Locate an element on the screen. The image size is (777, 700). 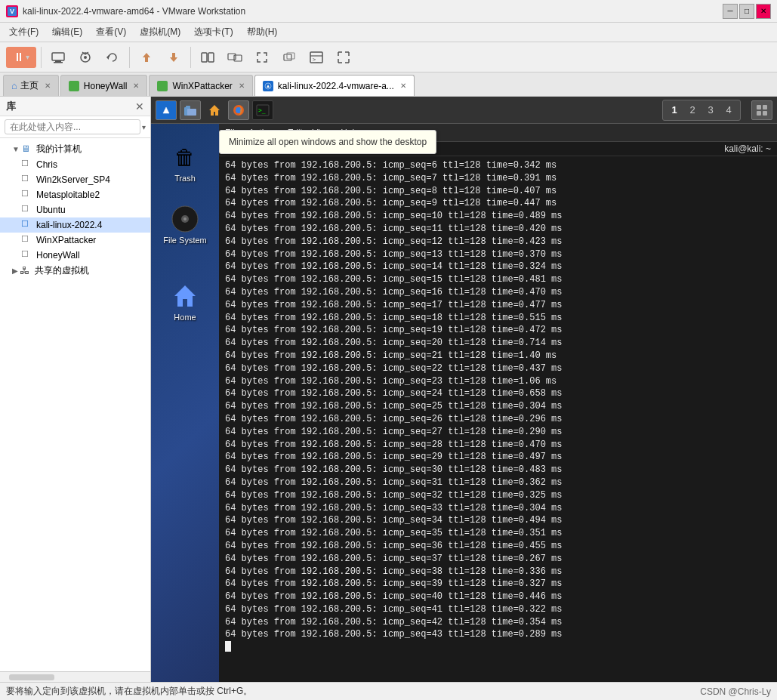
tabs-row: ⌂ 主页 ✕ HoneyWall ✕ WinXPattacker ✕ kali-… is located at coordinates (388, 85).